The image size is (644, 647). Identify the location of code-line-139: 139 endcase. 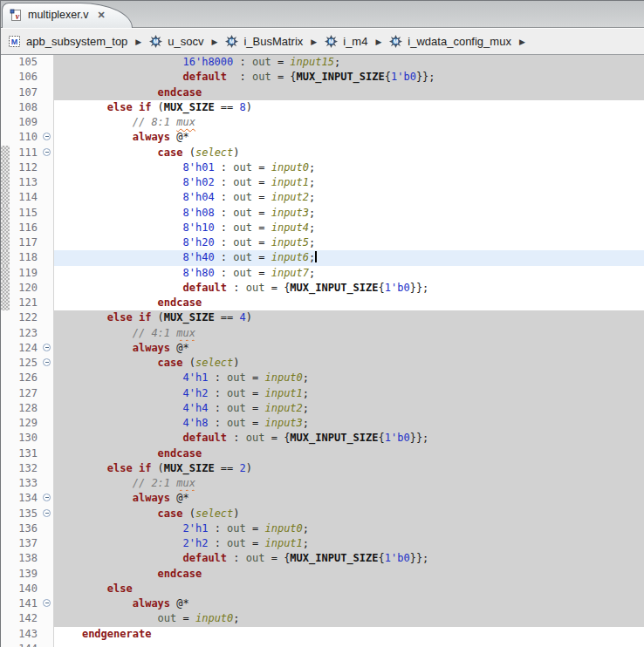
(323, 574).